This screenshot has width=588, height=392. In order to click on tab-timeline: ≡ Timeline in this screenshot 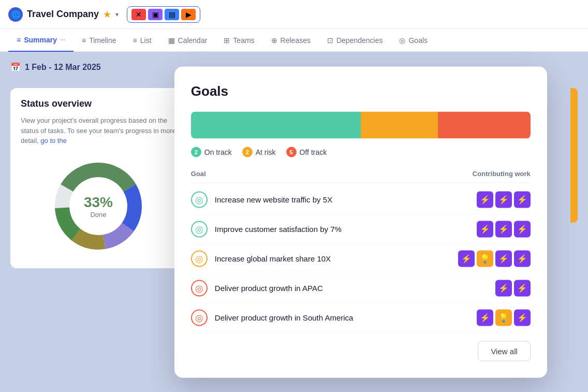, I will do `click(99, 40)`.